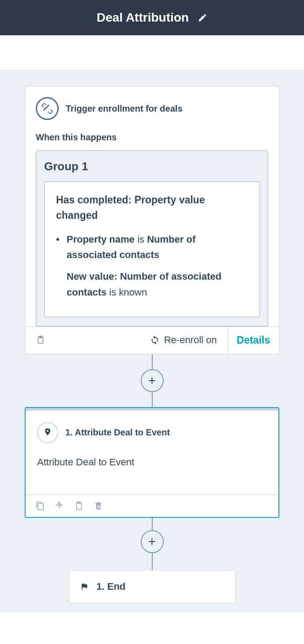 This screenshot has width=304, height=644. I want to click on condition-box: Has completed: Property value changed Pr…, so click(152, 249).